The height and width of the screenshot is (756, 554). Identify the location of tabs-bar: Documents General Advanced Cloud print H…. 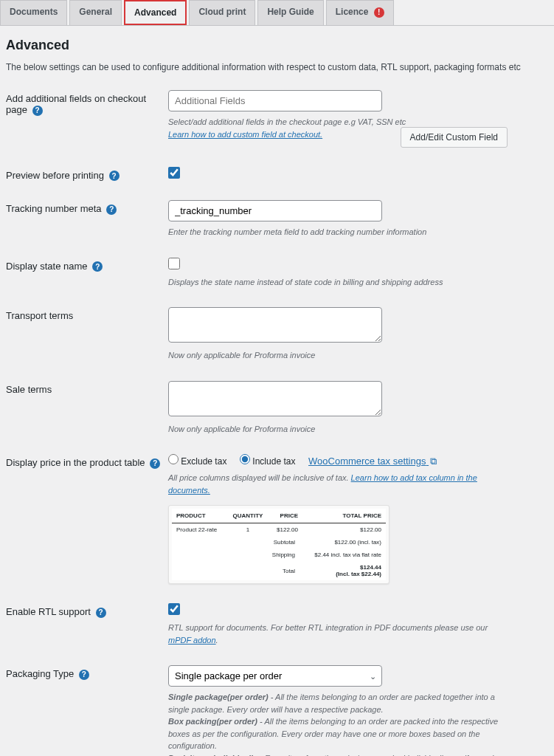
(277, 13).